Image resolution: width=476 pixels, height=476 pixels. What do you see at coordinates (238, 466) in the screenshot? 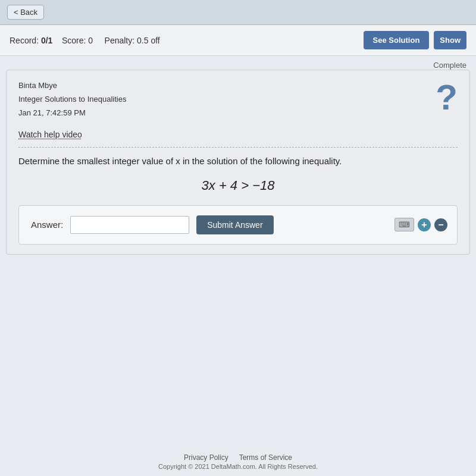
I see `footer-copyright: Copyright © 2021 DeltaMath.com. All Righ…` at bounding box center [238, 466].